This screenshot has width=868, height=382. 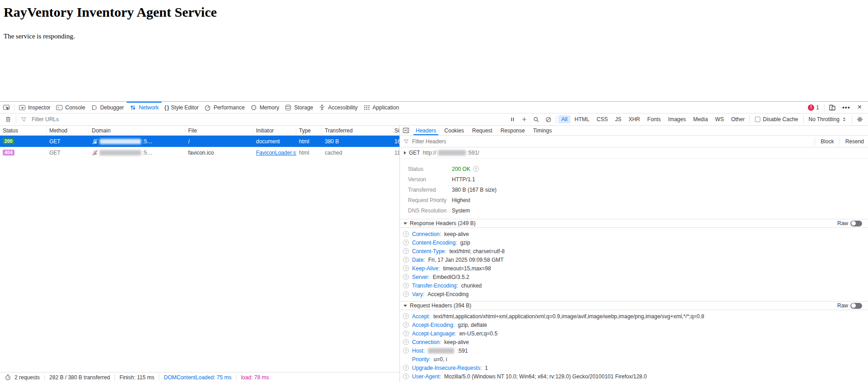 I want to click on tab-accessibility: Accessibility, so click(x=338, y=108).